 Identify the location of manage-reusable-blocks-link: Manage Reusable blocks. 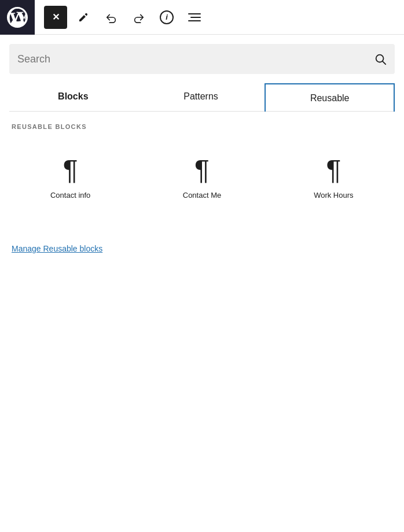
(57, 249).